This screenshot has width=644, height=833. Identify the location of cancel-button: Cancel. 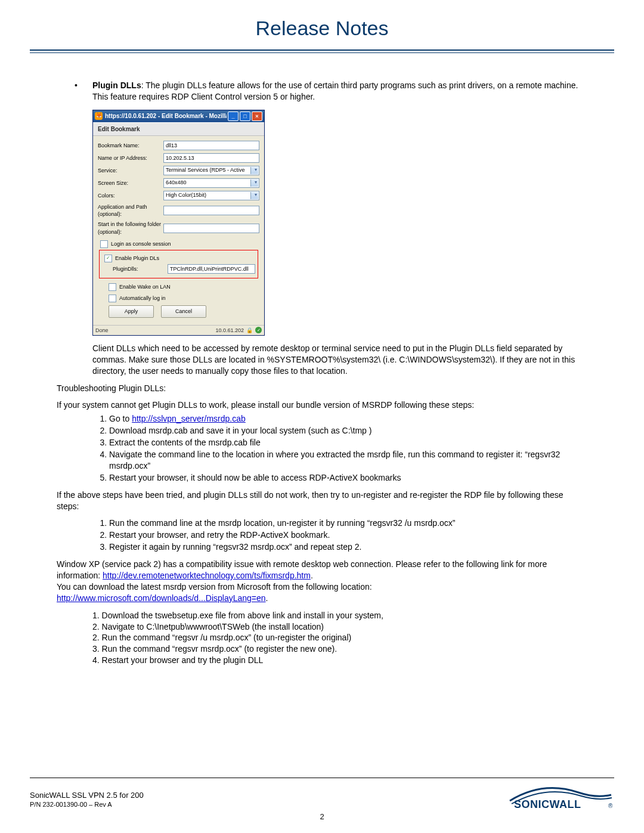
(184, 311).